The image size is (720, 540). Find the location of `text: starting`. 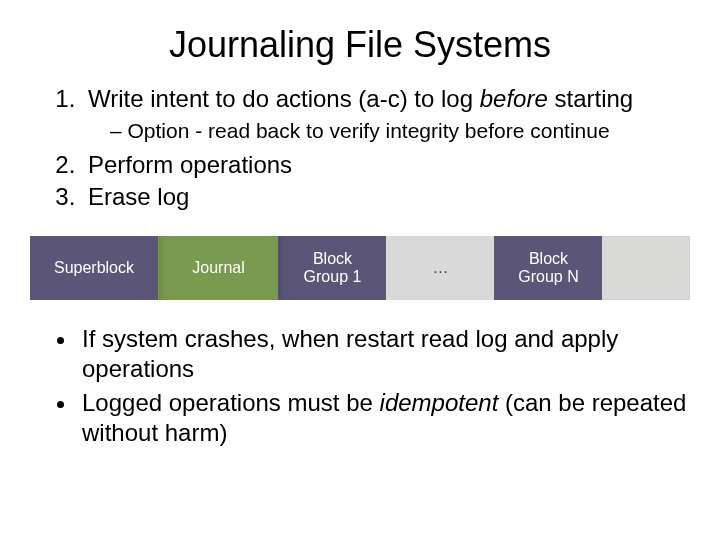

text: starting is located at coordinates (590, 98).